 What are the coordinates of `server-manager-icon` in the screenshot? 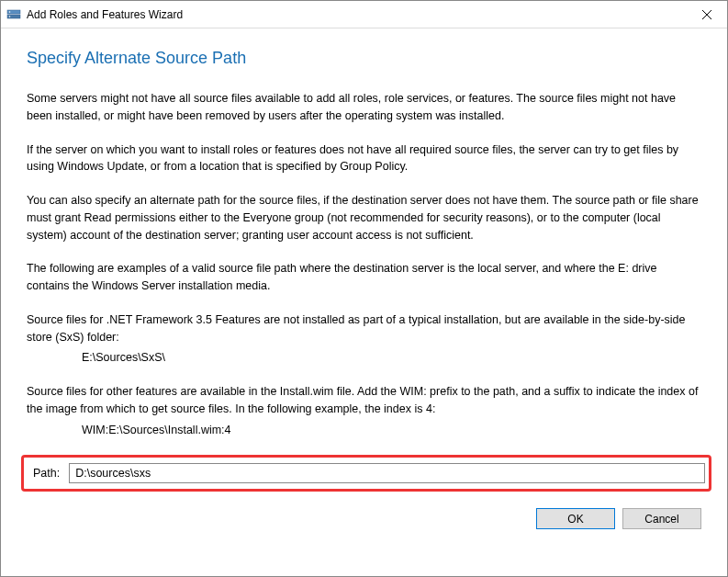 It's located at (14, 15).